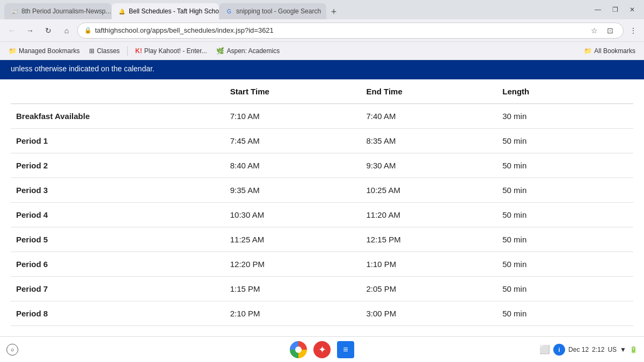  I want to click on end-time-cell: 10:25 AM, so click(429, 190).